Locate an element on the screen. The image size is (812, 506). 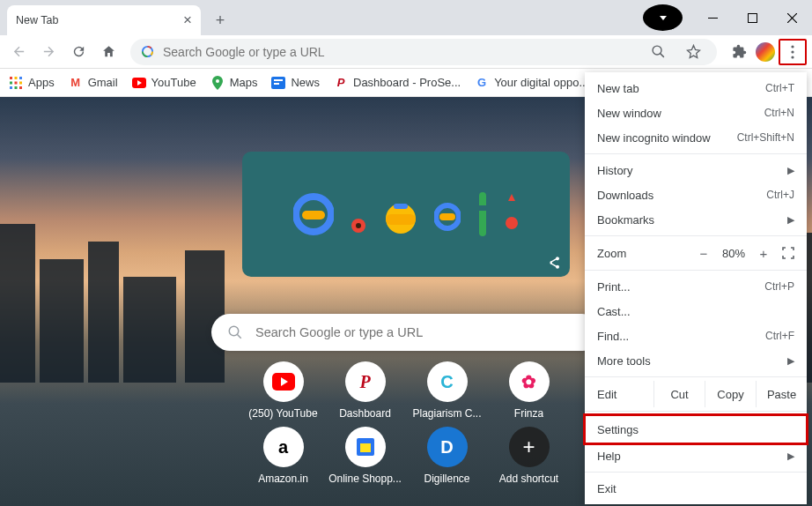
shortcut-label: Online Shopp... is located at coordinates (365, 479).